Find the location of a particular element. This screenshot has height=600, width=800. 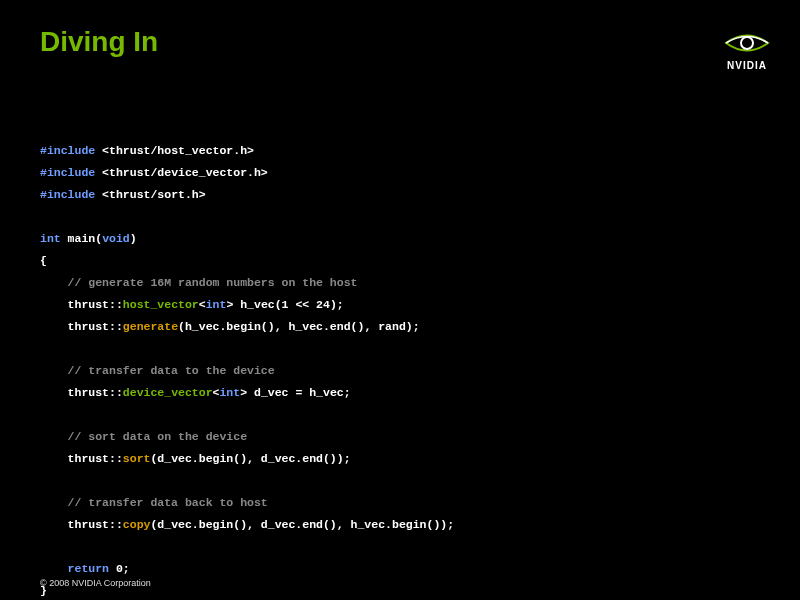

code-text: generate is located at coordinates (150, 326).